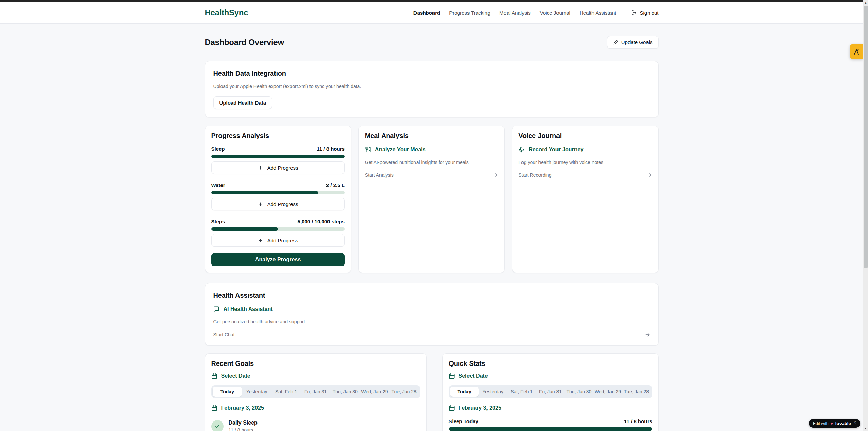  What do you see at coordinates (585, 162) in the screenshot?
I see `voice-description: Log your health journey with voice notes` at bounding box center [585, 162].